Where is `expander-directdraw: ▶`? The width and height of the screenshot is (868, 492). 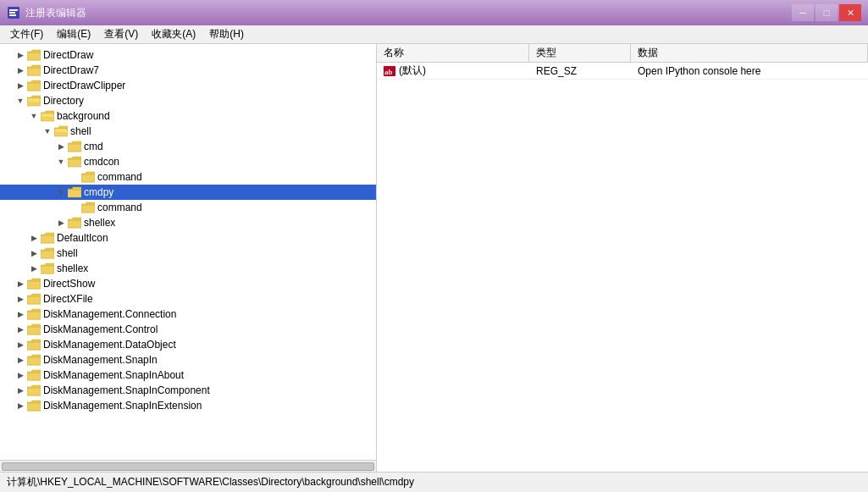 expander-directdraw: ▶ is located at coordinates (20, 55).